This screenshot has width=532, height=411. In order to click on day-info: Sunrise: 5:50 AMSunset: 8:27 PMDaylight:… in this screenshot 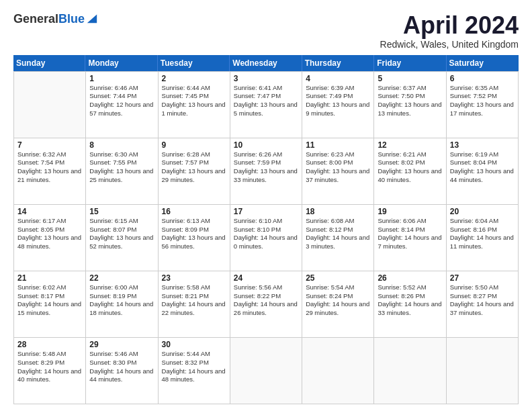, I will do `click(482, 301)`.